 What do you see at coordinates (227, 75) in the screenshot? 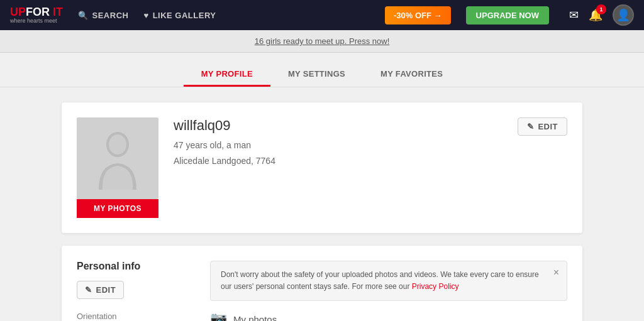
I see `tab-my-profile: MY PROFILE` at bounding box center [227, 75].